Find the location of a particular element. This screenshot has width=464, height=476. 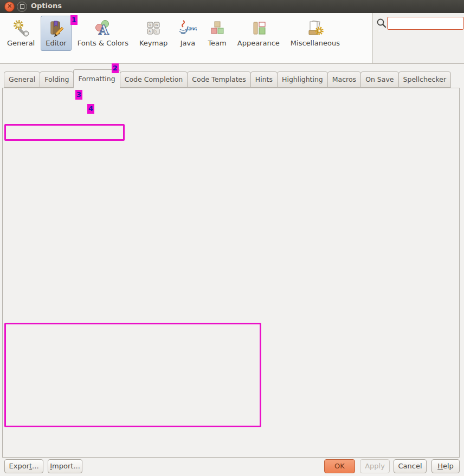

tab-on-save: On Save is located at coordinates (379, 80).